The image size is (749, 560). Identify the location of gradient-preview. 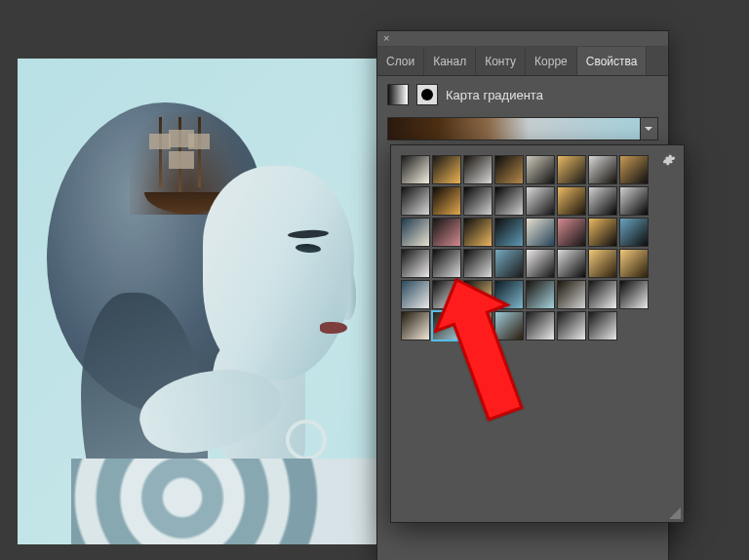
(514, 129).